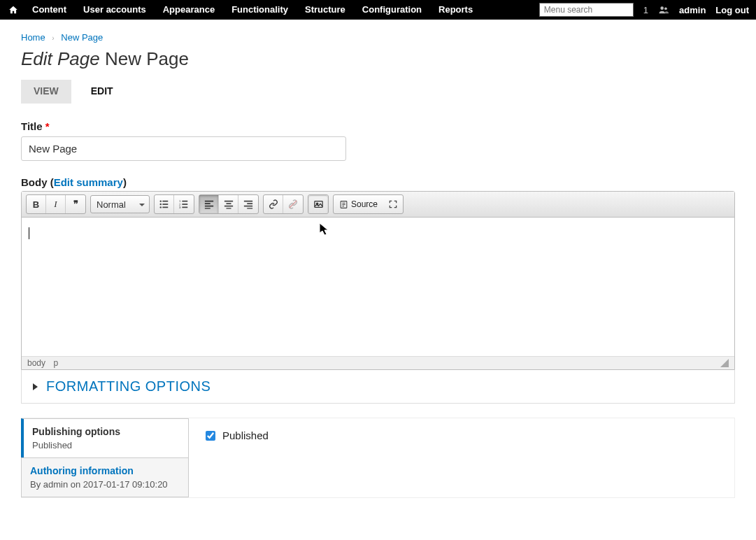 Image resolution: width=756 pixels, height=540 pixels. What do you see at coordinates (378, 182) in the screenshot?
I see `body-label: Body (Edit summary)` at bounding box center [378, 182].